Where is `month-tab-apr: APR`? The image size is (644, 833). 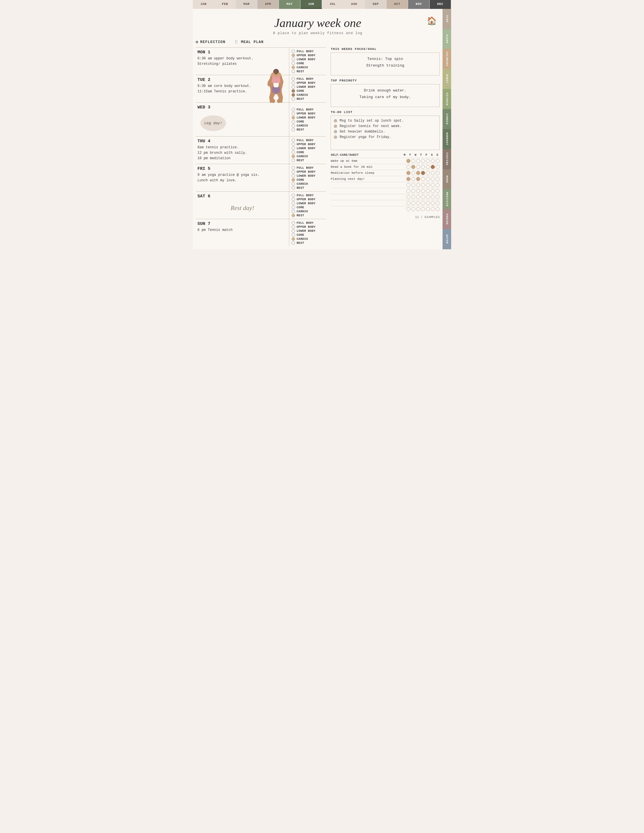 month-tab-apr: APR is located at coordinates (268, 5).